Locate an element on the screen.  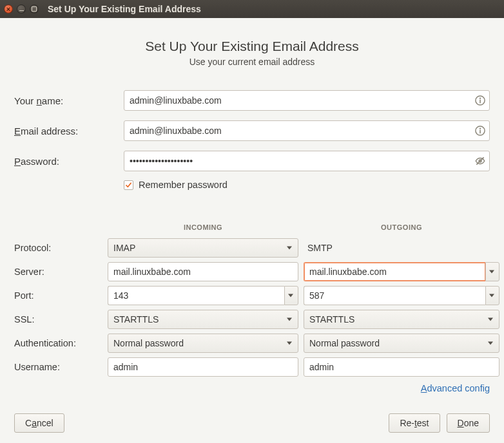
page-title: Set Up Your Existing Email Address is located at coordinates (252, 46).